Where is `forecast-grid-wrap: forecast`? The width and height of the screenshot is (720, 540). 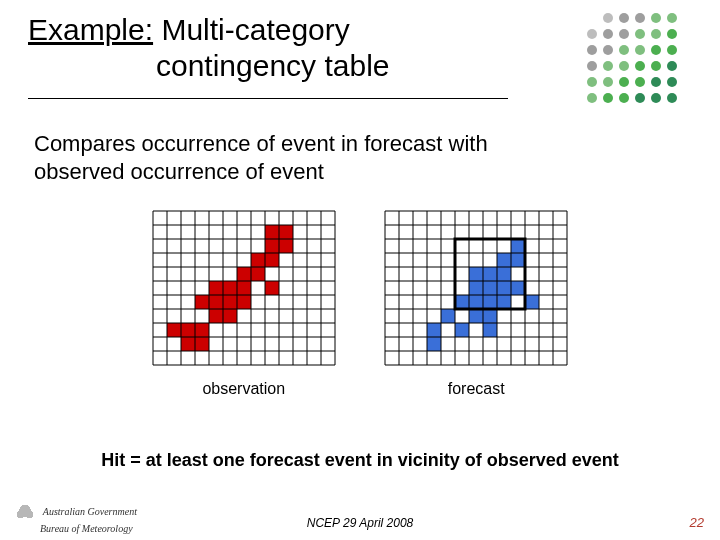
forecast-grid-wrap: forecast is located at coordinates (476, 304).